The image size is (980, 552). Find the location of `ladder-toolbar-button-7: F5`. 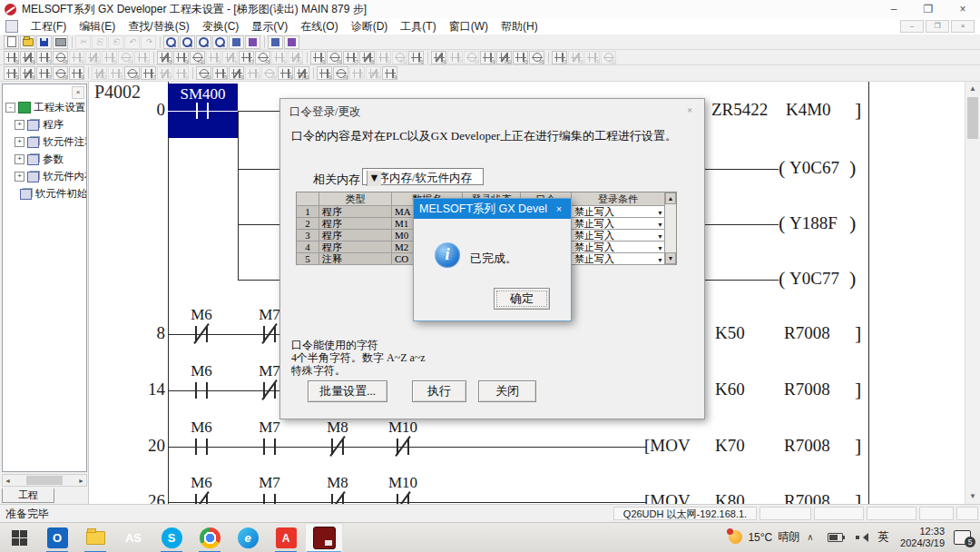

ladder-toolbar-button-7: F5 is located at coordinates (109, 58).